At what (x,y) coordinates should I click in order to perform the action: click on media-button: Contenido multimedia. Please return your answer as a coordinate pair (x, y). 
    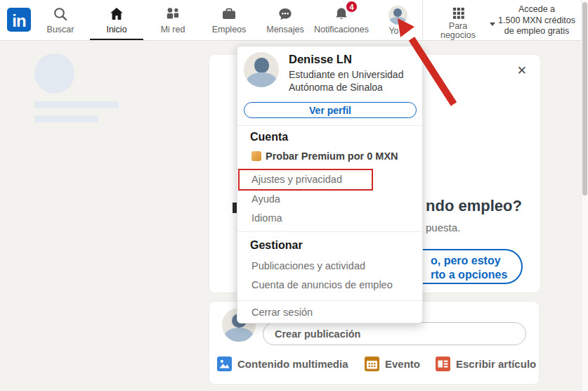
    Looking at the image, I should click on (282, 364).